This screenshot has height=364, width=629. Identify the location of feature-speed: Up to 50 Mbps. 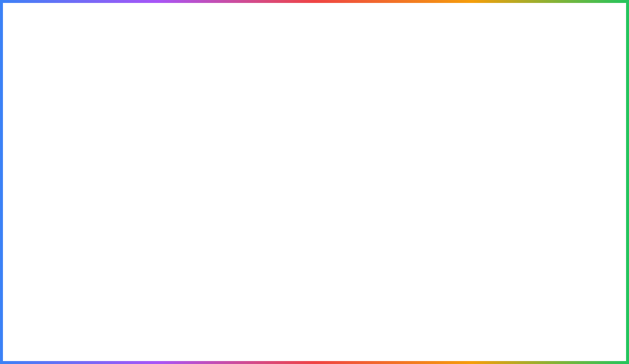
(171, 244).